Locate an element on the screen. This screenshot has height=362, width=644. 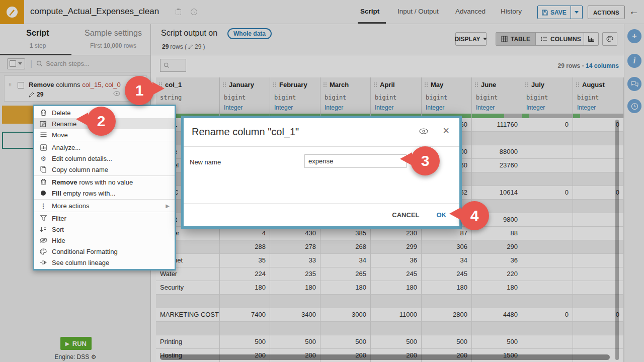
menu-item-copy-column-name: Copy column name is located at coordinates (105, 169).